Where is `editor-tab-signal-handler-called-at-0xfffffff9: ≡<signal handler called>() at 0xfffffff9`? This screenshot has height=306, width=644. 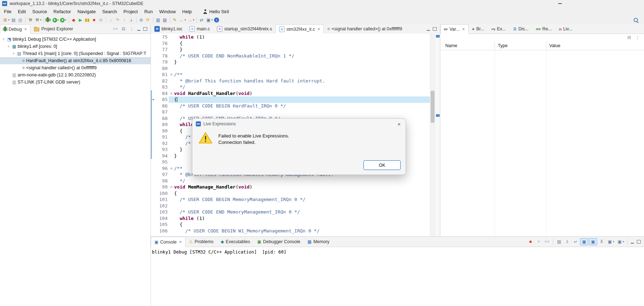 editor-tab-signal-handler-called-at-0xfffffff9: ≡<signal handler called>() at 0xfffffff9 is located at coordinates (365, 29).